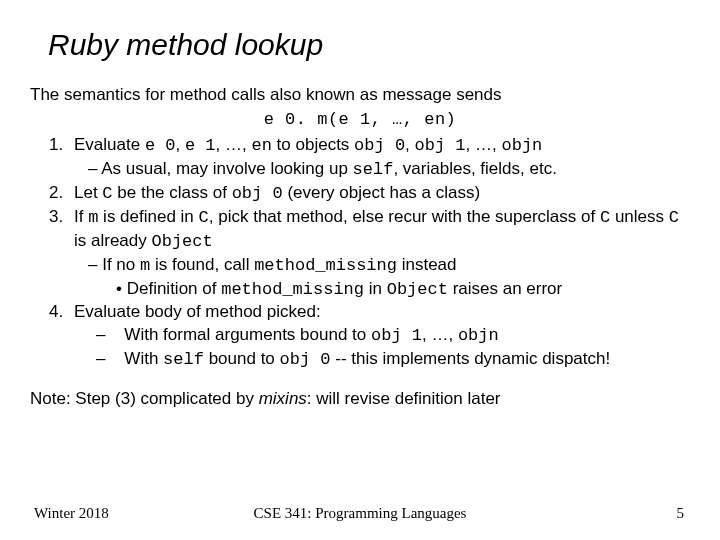 This screenshot has height=540, width=720. I want to click on step-2: Let C be the class of obj 0 (every objec…, so click(379, 194).